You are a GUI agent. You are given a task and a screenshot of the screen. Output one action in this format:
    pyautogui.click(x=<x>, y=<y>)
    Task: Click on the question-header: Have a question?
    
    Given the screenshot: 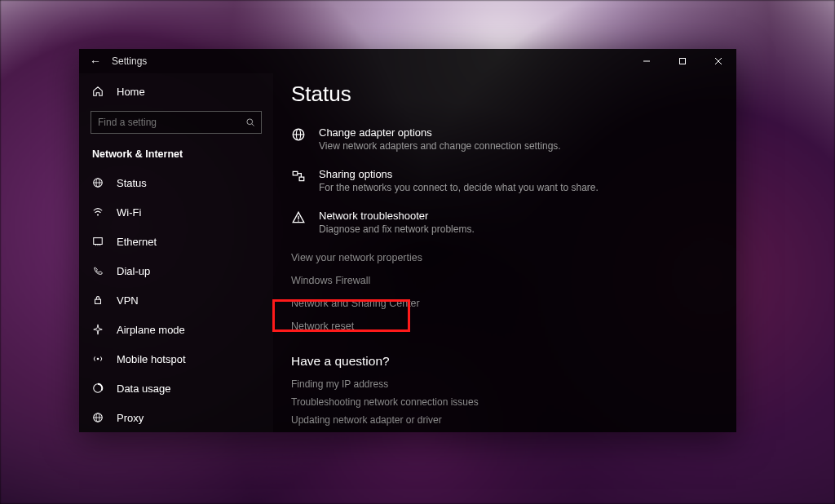 What is the action you would take?
    pyautogui.click(x=514, y=361)
    